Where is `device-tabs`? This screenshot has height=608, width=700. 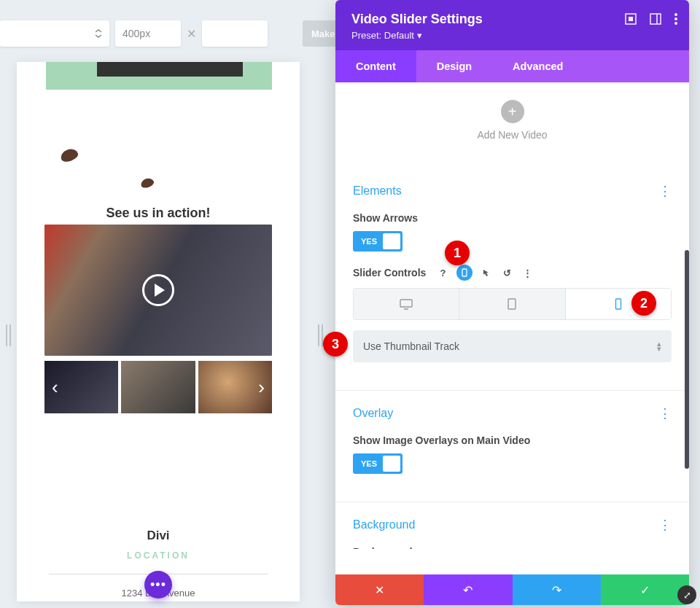 device-tabs is located at coordinates (512, 304).